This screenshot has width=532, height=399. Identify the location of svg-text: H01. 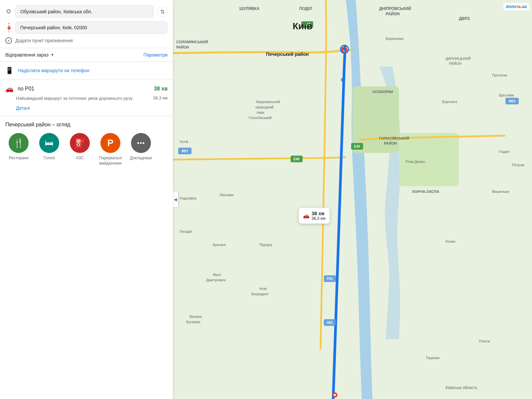
(330, 323).